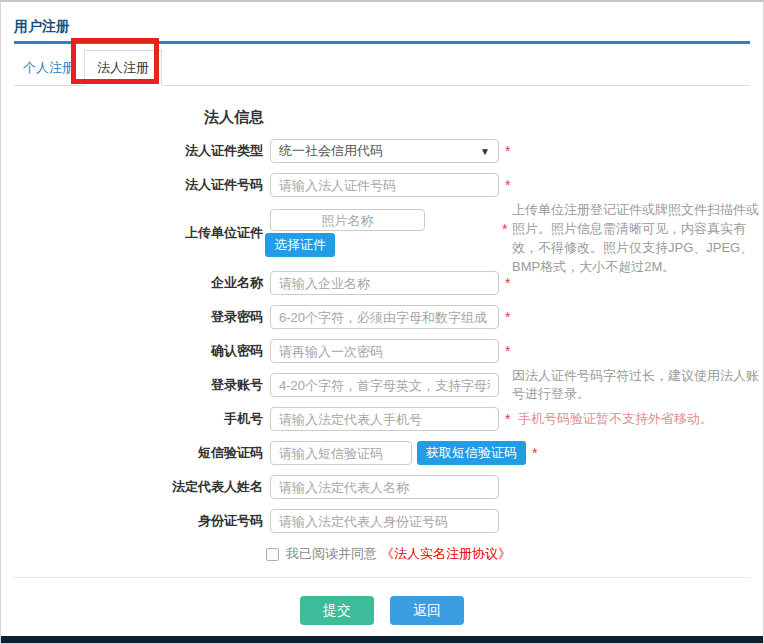 The width and height of the screenshot is (764, 644). What do you see at coordinates (616, 419) in the screenshot?
I see `phone-help-text: 手机号码验证暂不支持外省移动。` at bounding box center [616, 419].